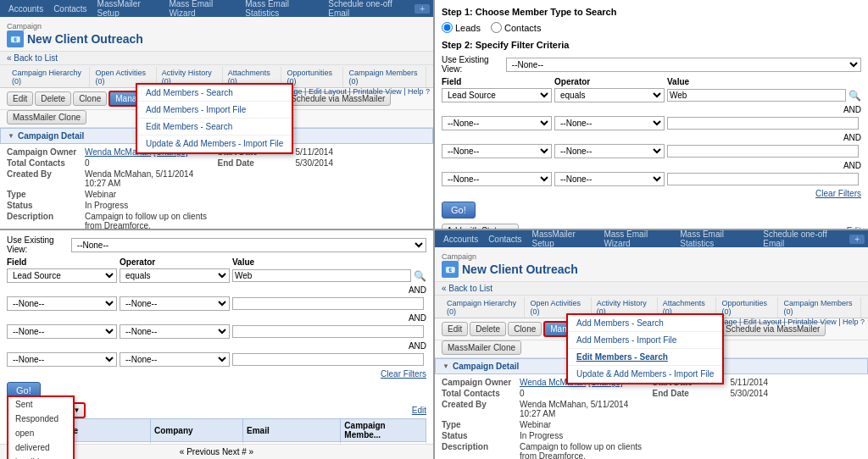 Image resolution: width=868 pixels, height=459 pixels. I want to click on owner-label: Campaign Owner, so click(45, 152).